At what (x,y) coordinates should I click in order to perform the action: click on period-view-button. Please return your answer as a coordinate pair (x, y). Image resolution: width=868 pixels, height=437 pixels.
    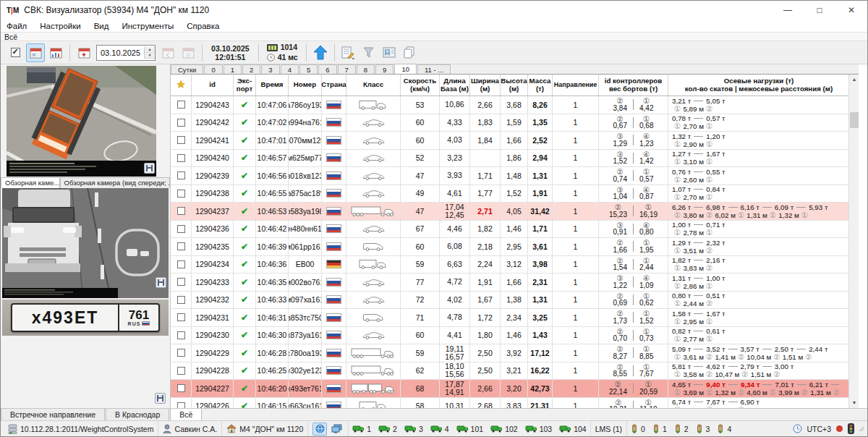
    Looking at the image, I should click on (56, 53).